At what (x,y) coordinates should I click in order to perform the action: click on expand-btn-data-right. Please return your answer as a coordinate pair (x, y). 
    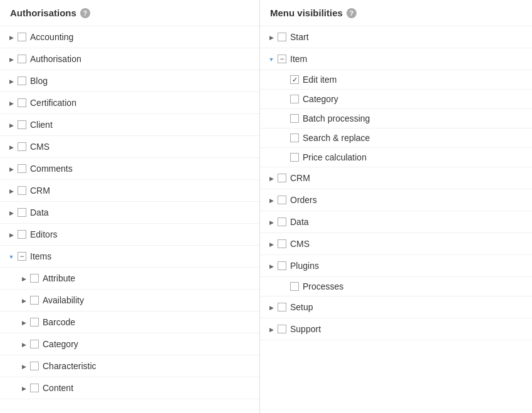
    Looking at the image, I should click on (271, 222).